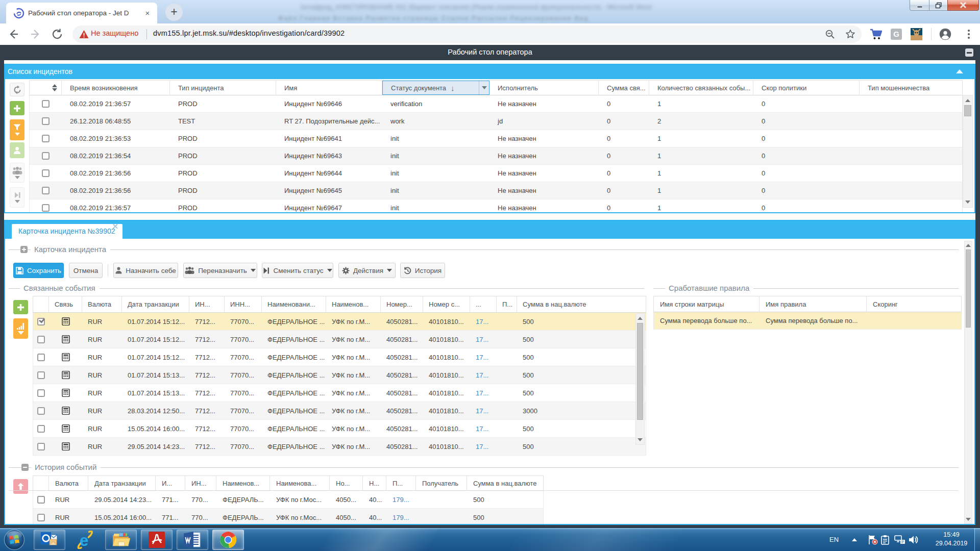 The height and width of the screenshot is (551, 980). Describe the element at coordinates (17, 108) in the screenshot. I see `add-incident-button` at that location.